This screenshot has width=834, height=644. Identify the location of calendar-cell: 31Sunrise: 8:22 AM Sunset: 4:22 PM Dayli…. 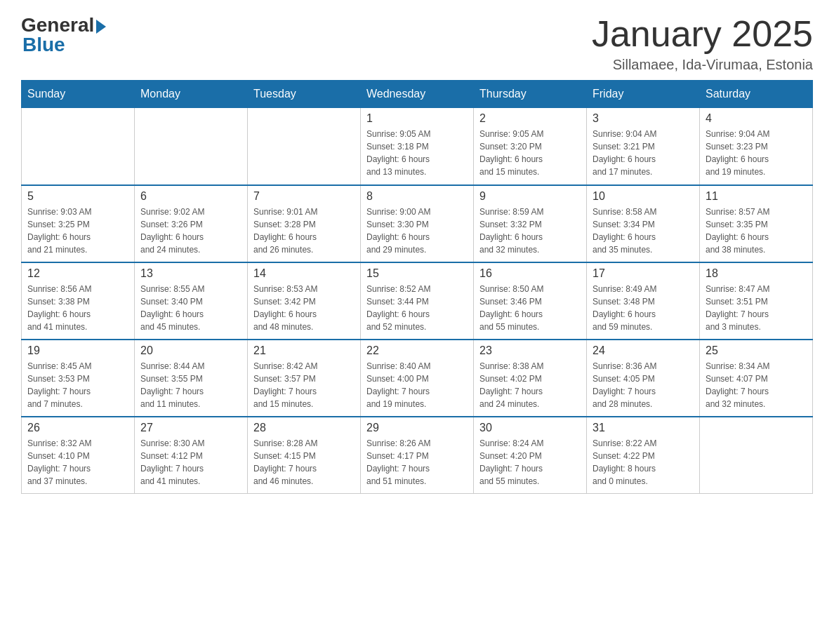
(643, 455).